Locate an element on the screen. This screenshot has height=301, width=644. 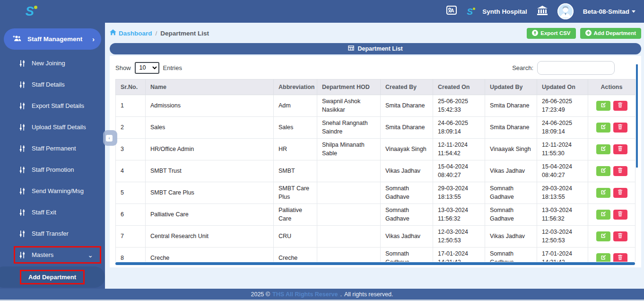
search-input is located at coordinates (576, 68).